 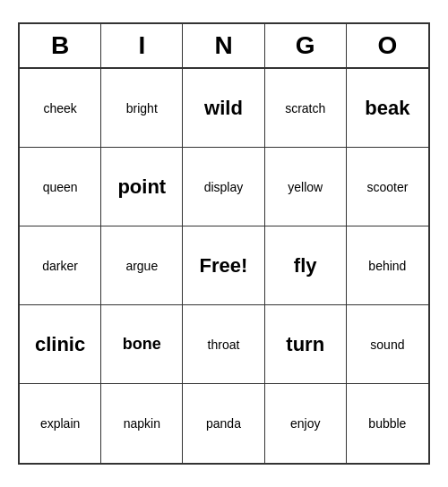 I want to click on bingo-cell: scratch, so click(x=306, y=108).